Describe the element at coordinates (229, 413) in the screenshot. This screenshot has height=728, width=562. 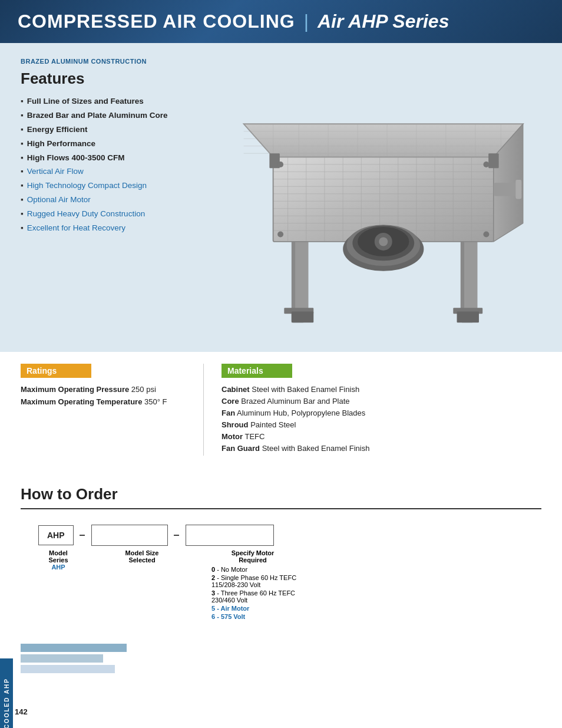
I see `material-fan-label: Fan` at that location.